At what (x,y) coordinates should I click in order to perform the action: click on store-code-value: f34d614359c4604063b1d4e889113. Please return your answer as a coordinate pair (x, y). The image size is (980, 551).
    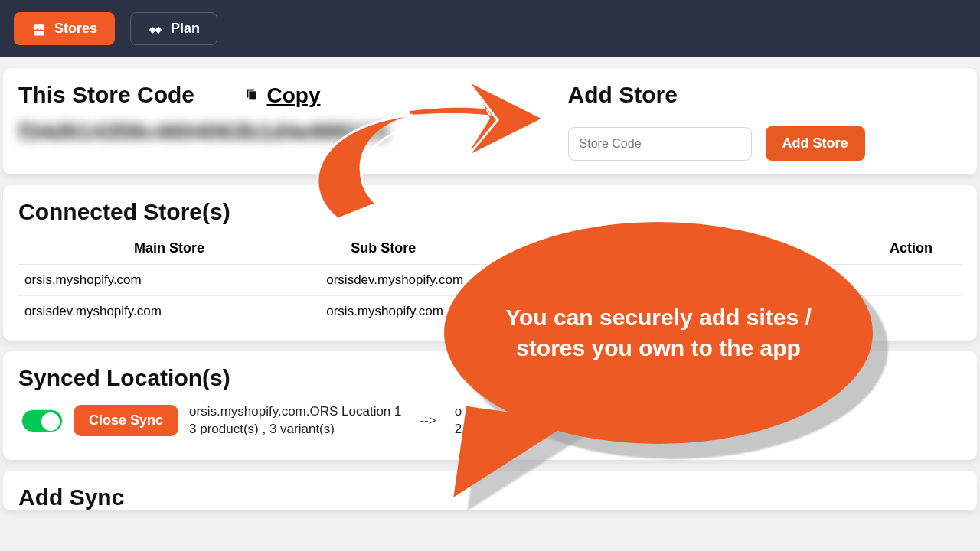
    Looking at the image, I should click on (278, 132).